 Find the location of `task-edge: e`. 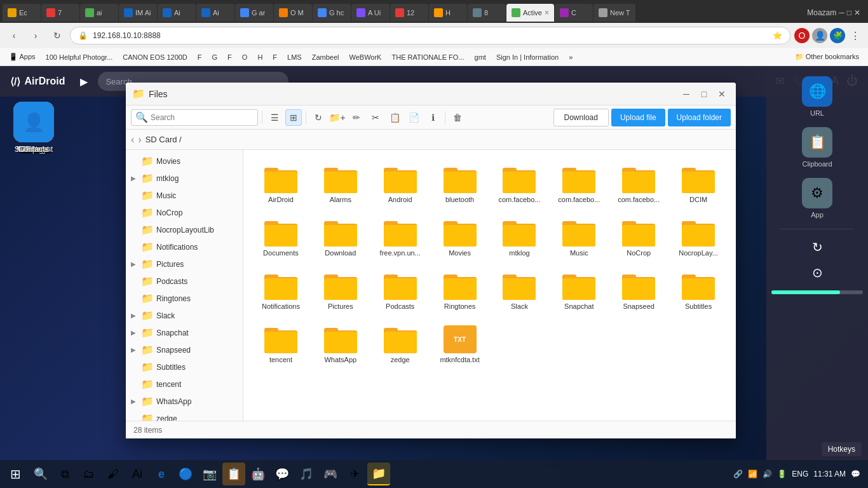

task-edge: e is located at coordinates (161, 474).